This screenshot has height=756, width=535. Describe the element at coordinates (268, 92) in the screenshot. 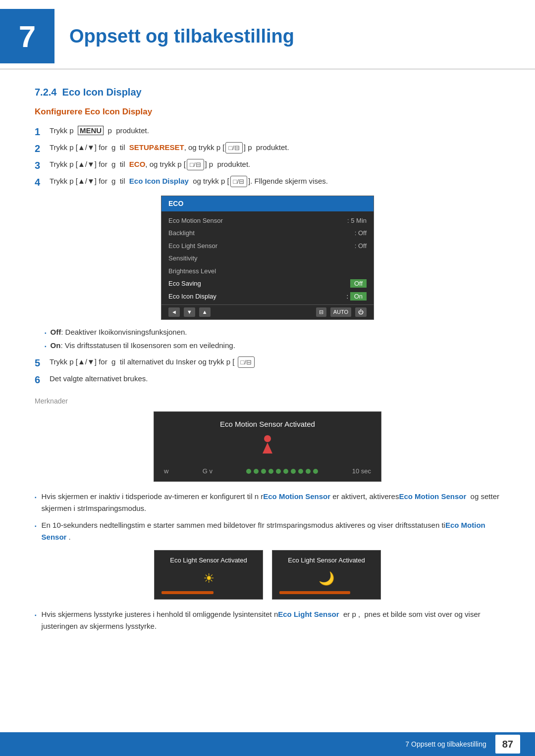

I see `section-heading: 7.2.4 Eco Icon Display` at that location.